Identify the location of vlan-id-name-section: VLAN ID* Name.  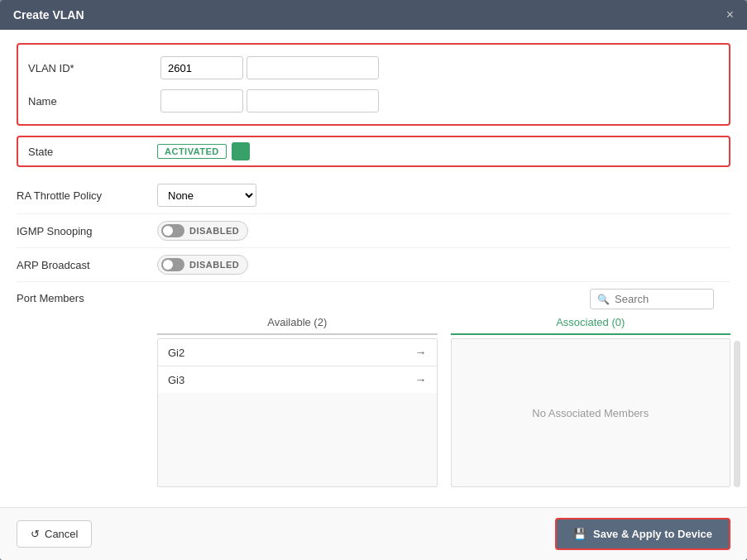
(374, 84).